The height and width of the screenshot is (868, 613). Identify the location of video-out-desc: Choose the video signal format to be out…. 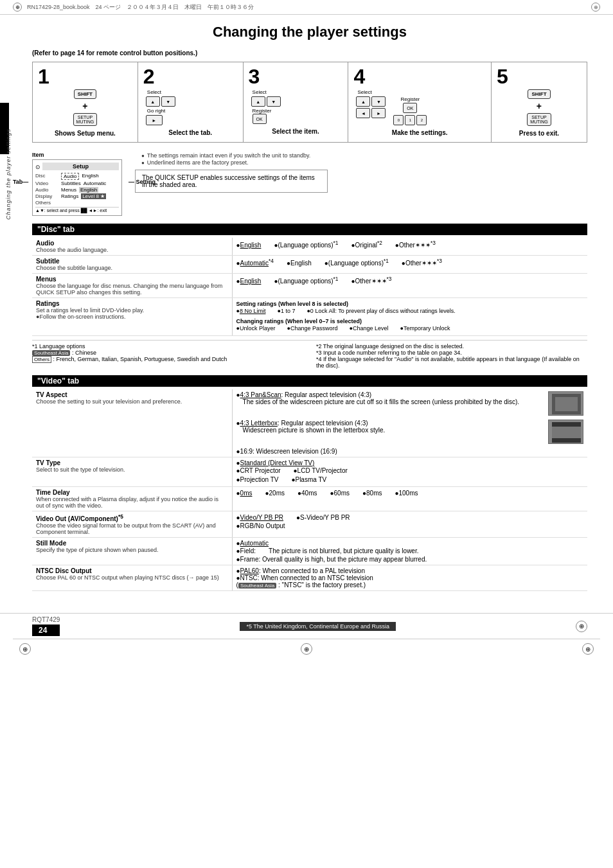
(132, 529).